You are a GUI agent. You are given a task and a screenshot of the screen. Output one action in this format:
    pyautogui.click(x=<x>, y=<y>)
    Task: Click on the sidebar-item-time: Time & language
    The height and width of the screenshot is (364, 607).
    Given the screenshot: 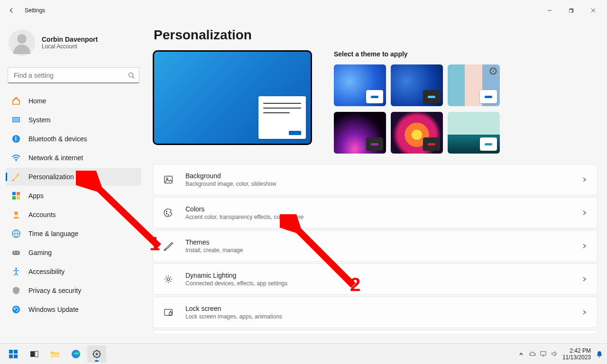 What is the action you would take?
    pyautogui.click(x=74, y=234)
    